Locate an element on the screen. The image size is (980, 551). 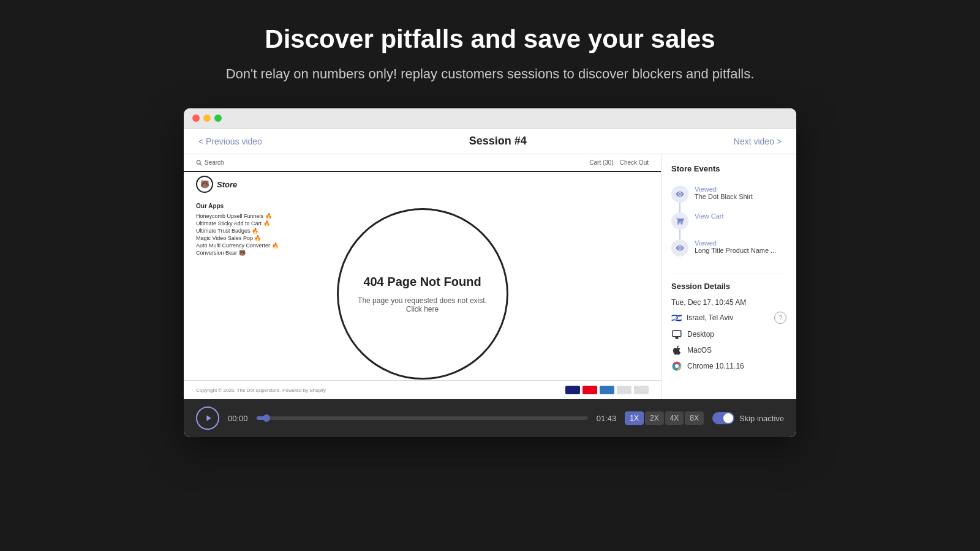
session-os-row: MacOS is located at coordinates (729, 350).